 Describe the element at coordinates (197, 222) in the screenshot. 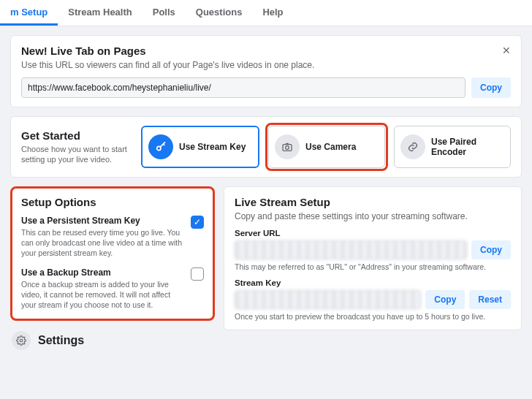

I see `persistent-key-checkbox: ✓` at that location.